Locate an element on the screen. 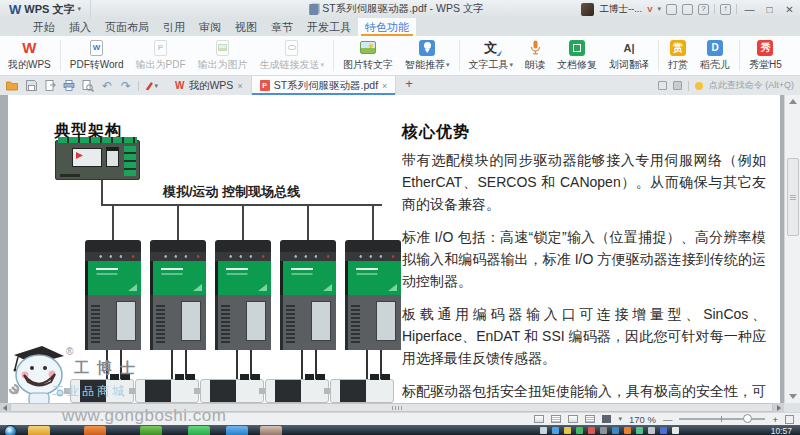  tab-insert: 插入 is located at coordinates (80, 27).